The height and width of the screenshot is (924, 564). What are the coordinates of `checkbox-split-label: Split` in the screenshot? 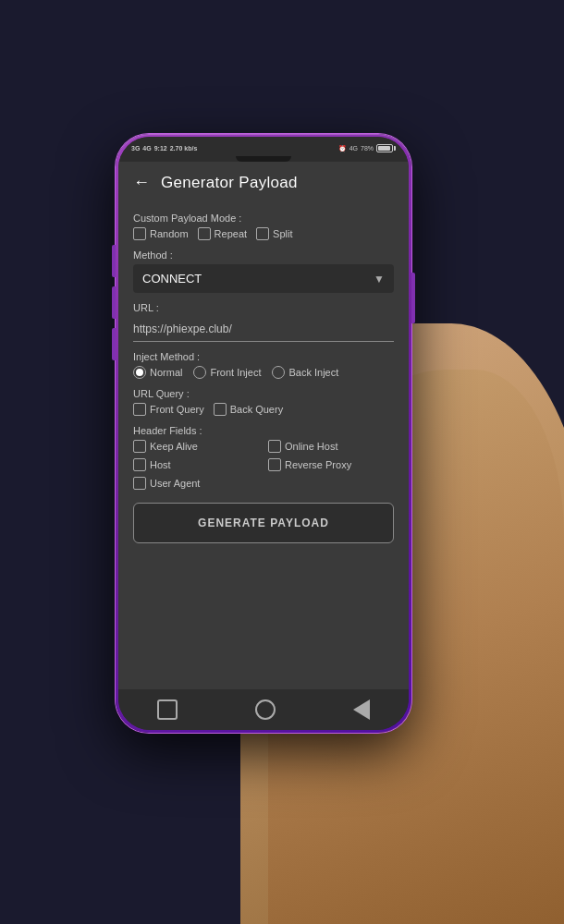 It's located at (283, 234).